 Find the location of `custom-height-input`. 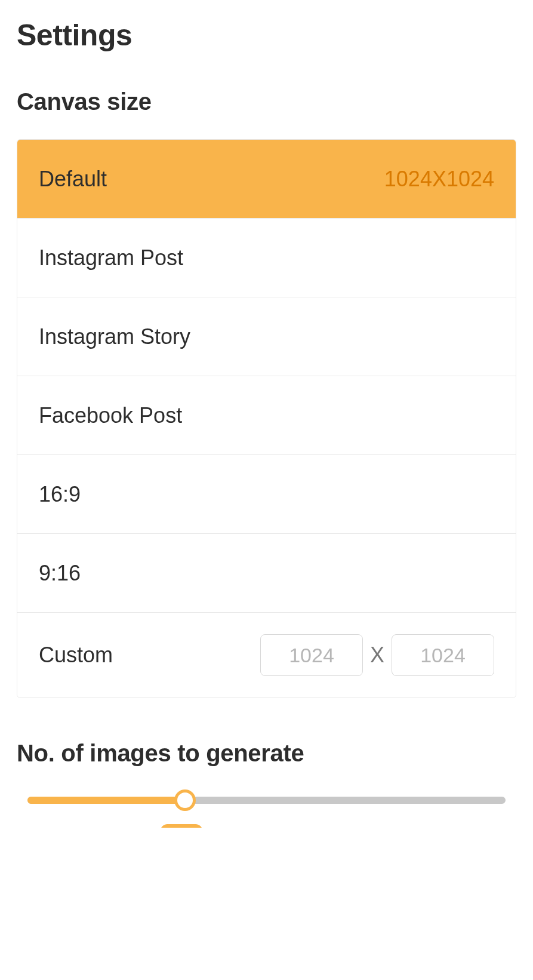

custom-height-input is located at coordinates (443, 655).